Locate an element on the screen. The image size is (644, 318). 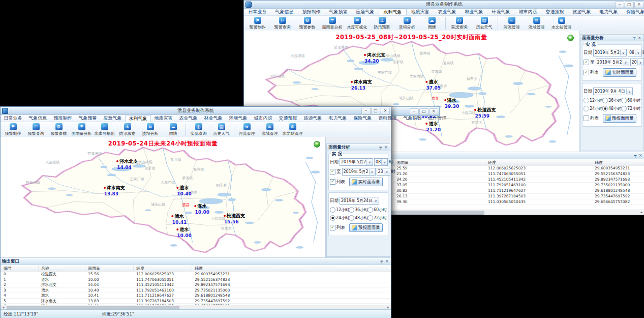
tool-reservoir-visualization: ♒ 水库可视化 is located at coordinates (357, 23).